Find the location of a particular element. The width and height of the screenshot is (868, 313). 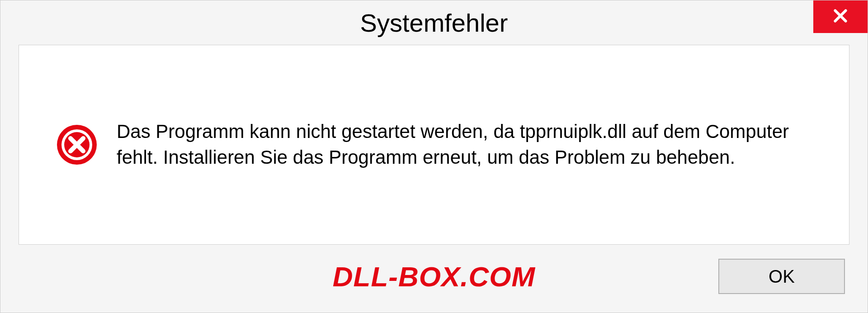

error-icon is located at coordinates (77, 145).